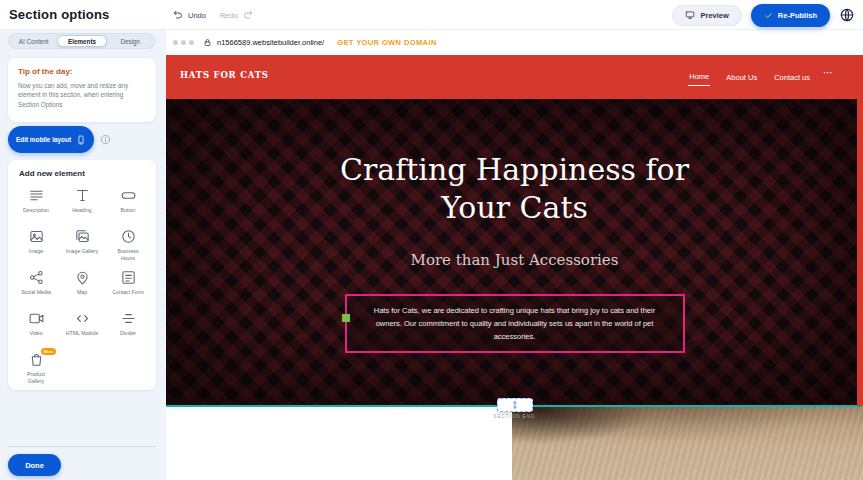 The image size is (863, 480). What do you see at coordinates (514, 324) in the screenshot?
I see `hero-paragraph-text: Hats for Cats, we are dedicated to craft…` at bounding box center [514, 324].